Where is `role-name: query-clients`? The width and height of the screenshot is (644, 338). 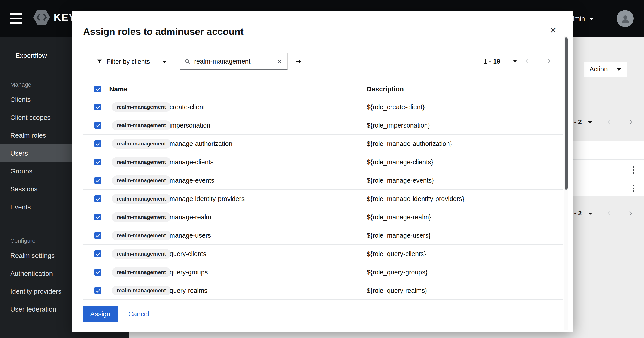
role-name: query-clients is located at coordinates (188, 254).